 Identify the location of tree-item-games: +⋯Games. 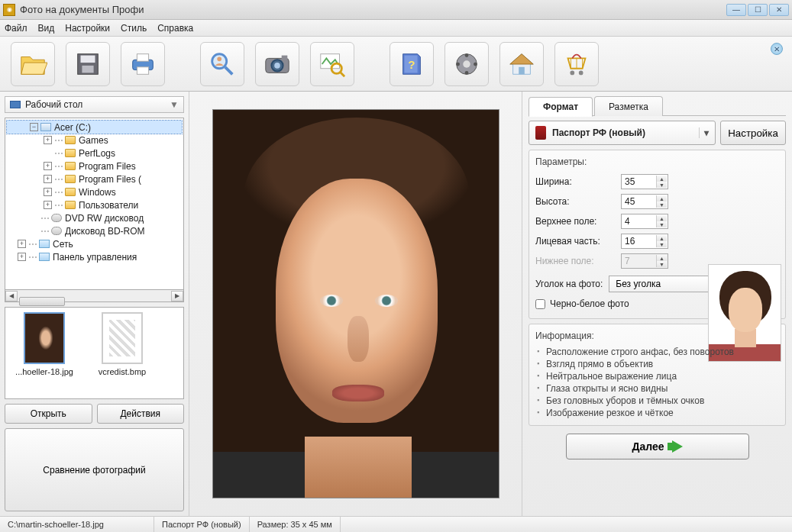
(95, 140).